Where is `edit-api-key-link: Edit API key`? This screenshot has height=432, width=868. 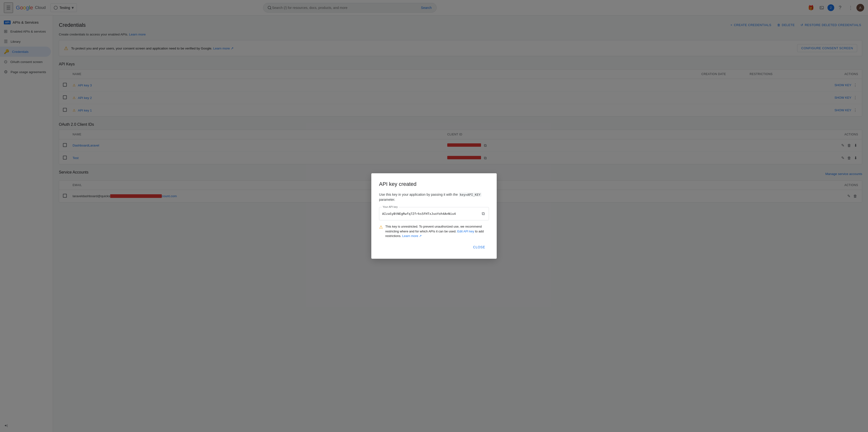 edit-api-key-link: Edit API key is located at coordinates (466, 231).